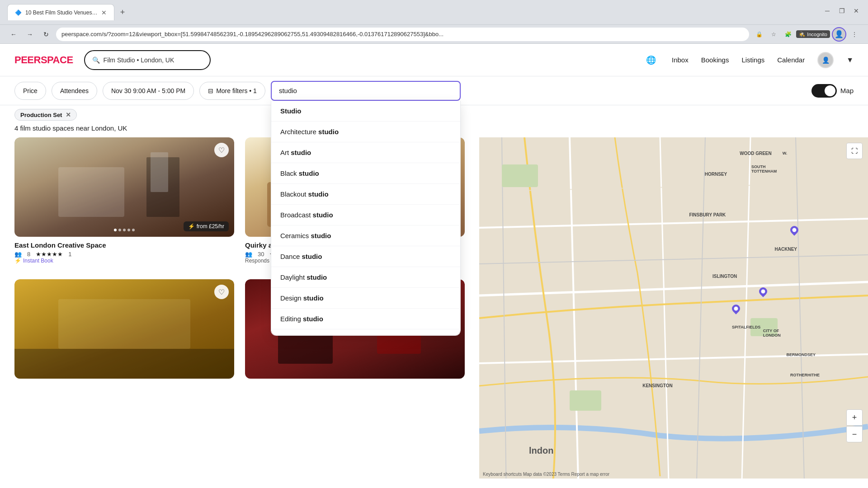 The height and width of the screenshot is (488, 868). Describe the element at coordinates (124, 254) in the screenshot. I see `listing-meta-1: 👥 8 ★★★★★ 1` at that location.